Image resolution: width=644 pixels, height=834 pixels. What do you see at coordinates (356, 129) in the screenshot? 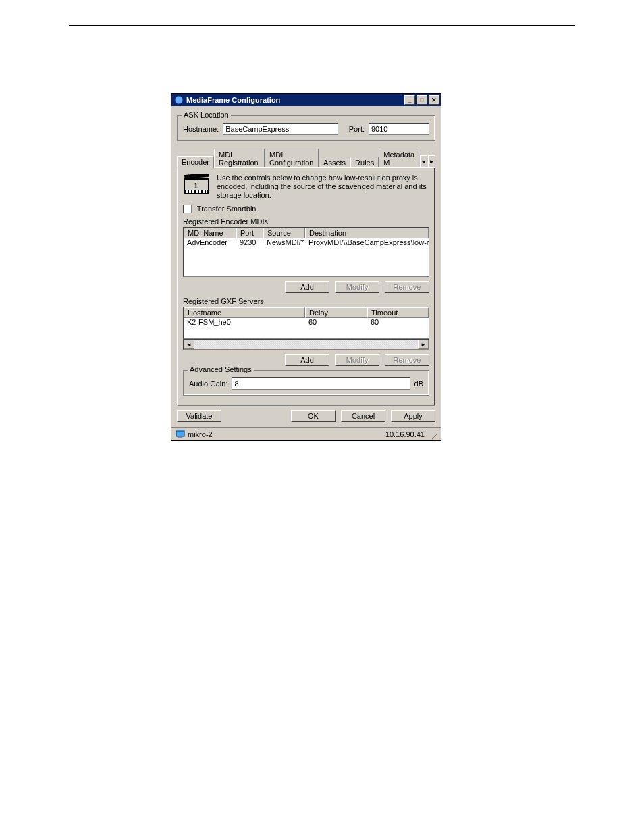
I see `port-label: Port:` at bounding box center [356, 129].